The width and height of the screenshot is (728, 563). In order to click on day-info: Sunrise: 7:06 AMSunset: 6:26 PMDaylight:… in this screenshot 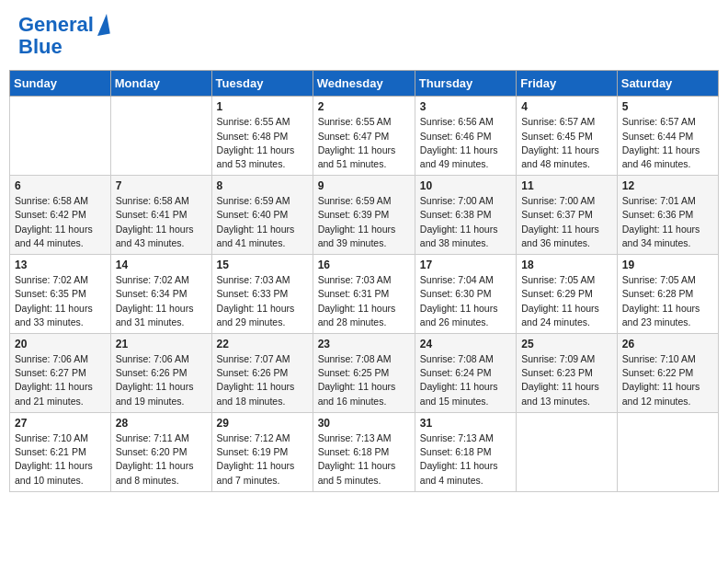, I will do `click(162, 381)`.